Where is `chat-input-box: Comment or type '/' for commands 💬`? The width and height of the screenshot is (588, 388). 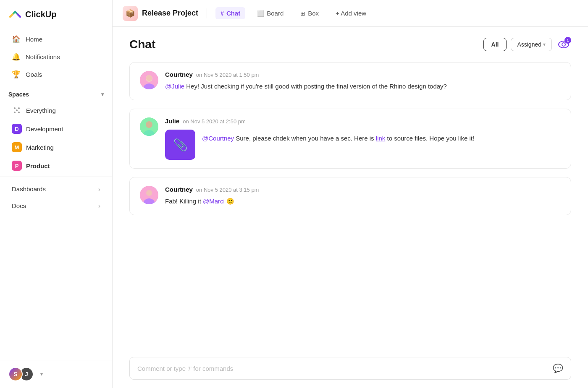
chat-input-box: Comment or type '/' for commands 💬 is located at coordinates (350, 368).